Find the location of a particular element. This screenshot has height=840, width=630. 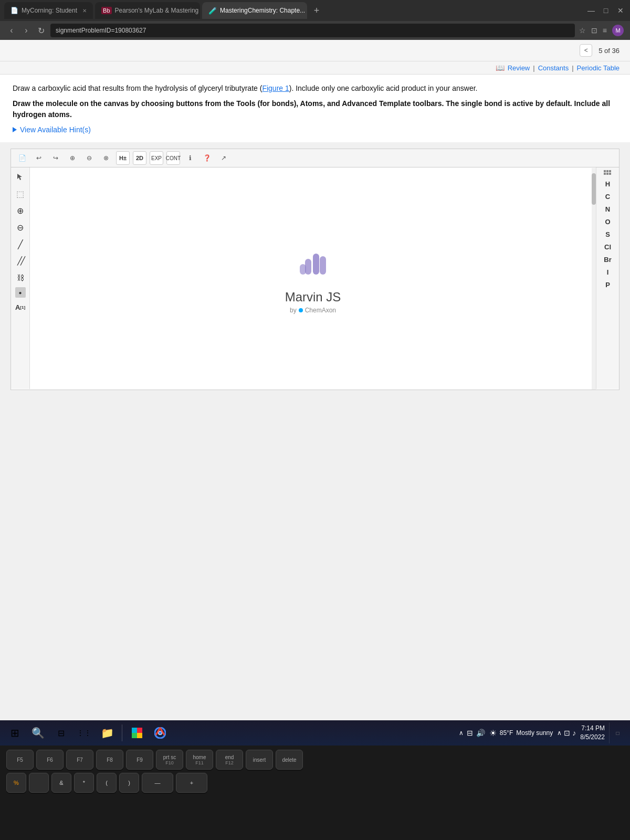

key-f10: prt sc F10 is located at coordinates (170, 760).